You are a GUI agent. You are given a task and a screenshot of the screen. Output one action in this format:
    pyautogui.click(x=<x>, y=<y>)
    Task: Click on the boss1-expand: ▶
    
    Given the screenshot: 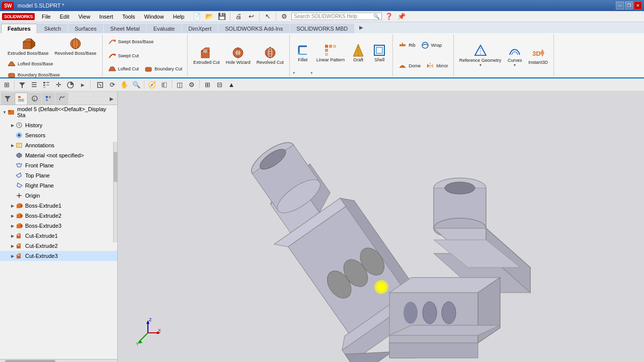 What is the action you would take?
    pyautogui.click(x=13, y=206)
    